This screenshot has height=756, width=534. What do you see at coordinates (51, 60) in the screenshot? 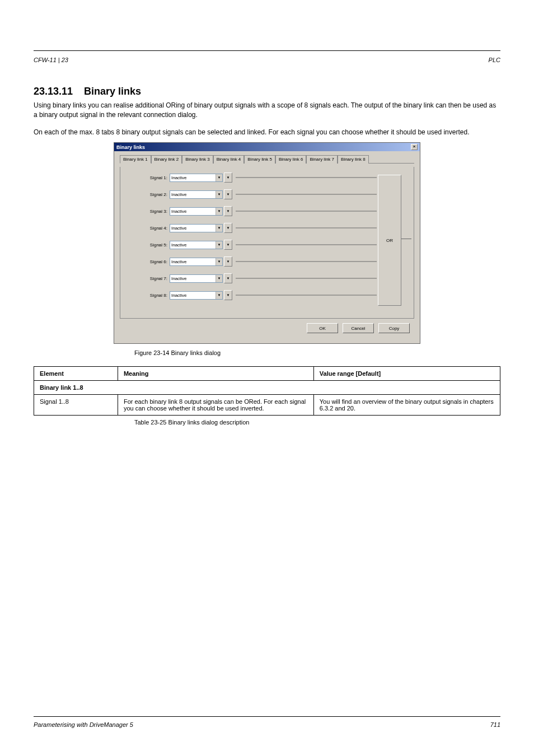
I see `header-left: CFW-11 | 23` at bounding box center [51, 60].